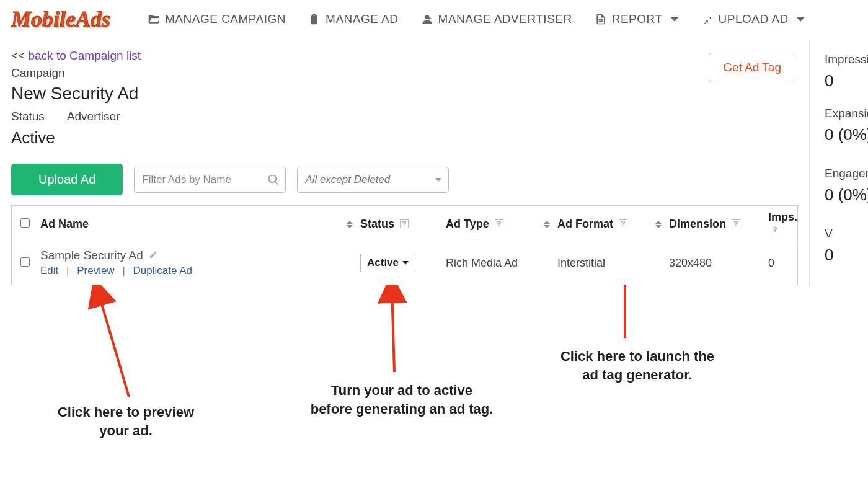 The height and width of the screenshot is (478, 868). What do you see at coordinates (18, 56) in the screenshot?
I see `back-arrows: <<` at bounding box center [18, 56].